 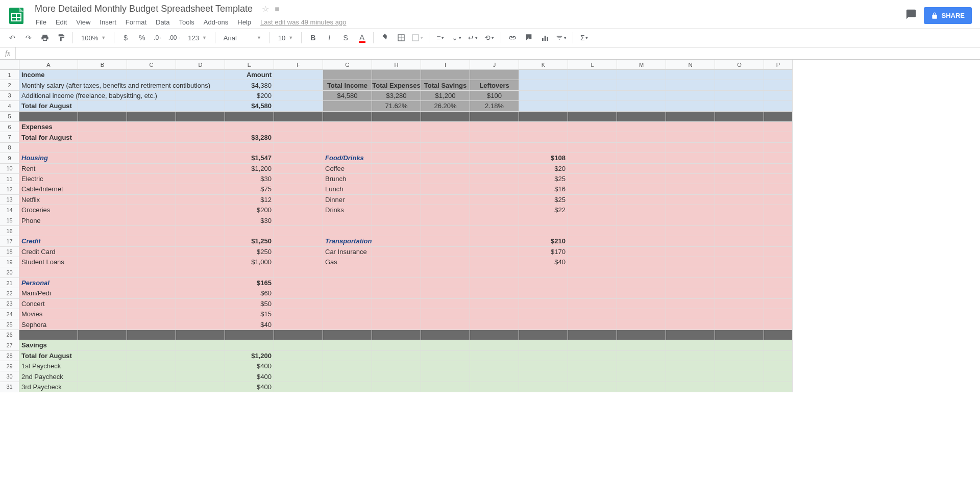 What do you see at coordinates (778, 356) in the screenshot?
I see `cell-P28` at bounding box center [778, 356].